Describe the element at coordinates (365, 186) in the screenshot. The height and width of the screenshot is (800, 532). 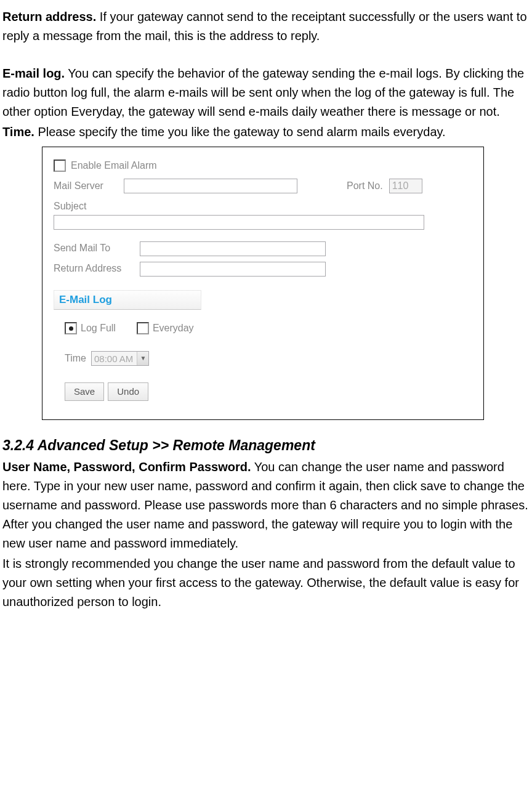
I see `port-label: Port No.` at that location.